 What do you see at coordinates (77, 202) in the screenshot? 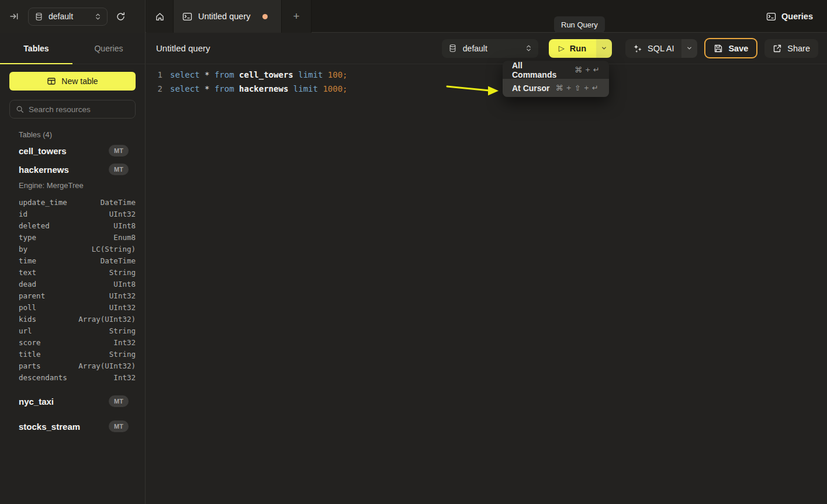
I see `column-row: update_timeDateTime` at bounding box center [77, 202].